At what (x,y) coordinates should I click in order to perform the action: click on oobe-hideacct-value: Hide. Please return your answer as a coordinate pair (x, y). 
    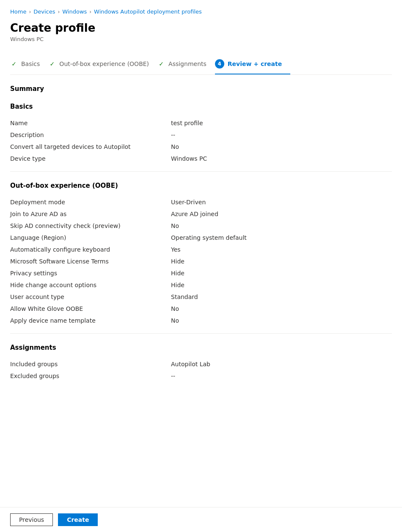
    Looking at the image, I should click on (281, 285).